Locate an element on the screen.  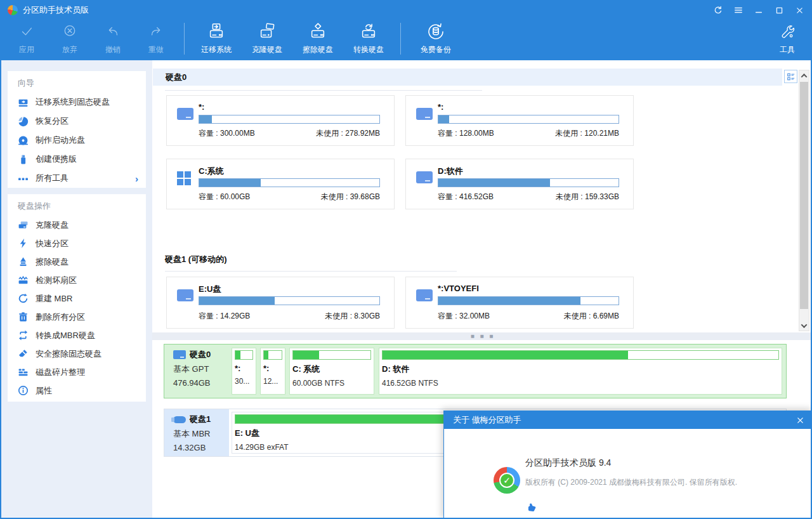
maximize-icon is located at coordinates (779, 10).